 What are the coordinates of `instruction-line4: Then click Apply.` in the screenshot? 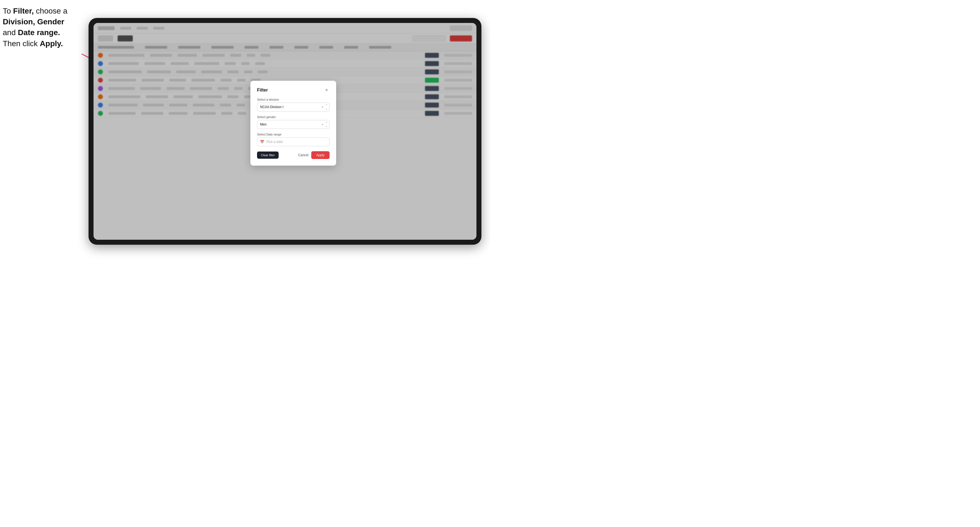 It's located at (33, 43).